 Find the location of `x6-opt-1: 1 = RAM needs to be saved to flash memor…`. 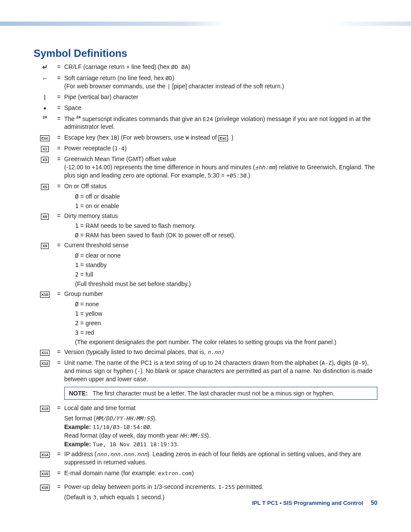

x6-opt-1: 1 = RAM needs to be saved to flash memor… is located at coordinates (226, 226).